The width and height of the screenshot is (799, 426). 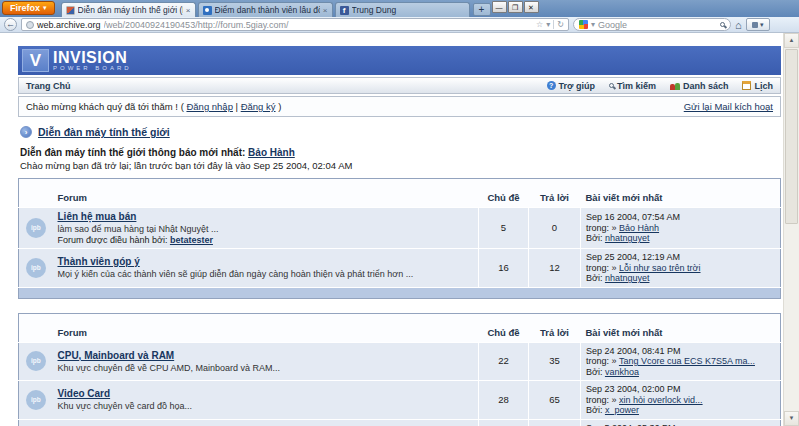 I want to click on calendar-link: Lịch, so click(x=758, y=86).